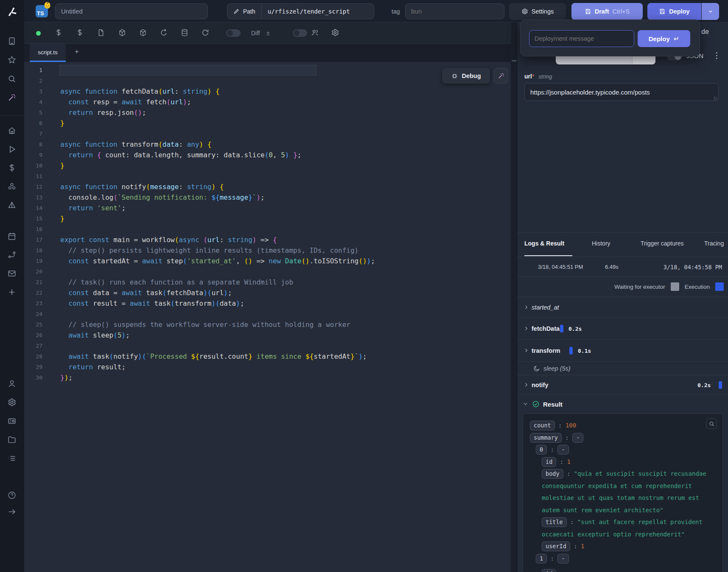 The height and width of the screenshot is (572, 728). What do you see at coordinates (188, 70) in the screenshot?
I see `current-line-highlight` at bounding box center [188, 70].